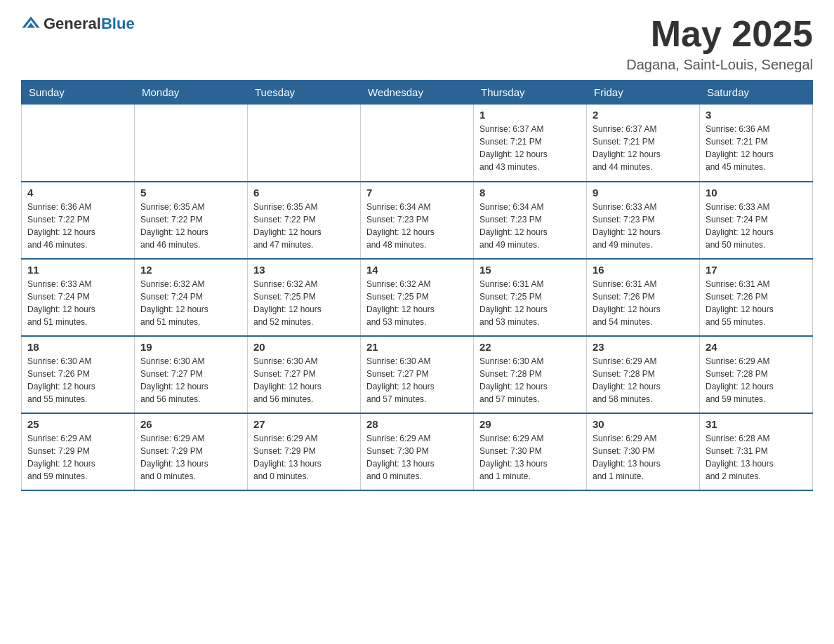 Image resolution: width=834 pixels, height=644 pixels. What do you see at coordinates (78, 24) in the screenshot?
I see `logo: GeneralBlue` at bounding box center [78, 24].